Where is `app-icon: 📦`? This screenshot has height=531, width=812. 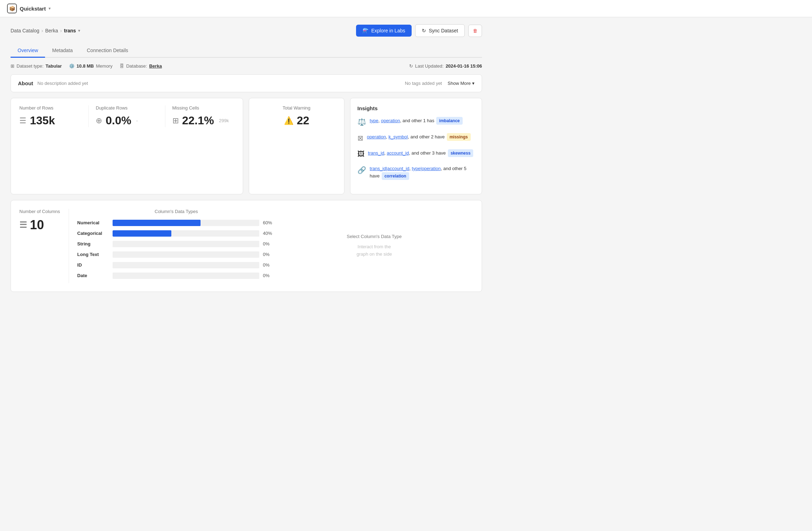
app-icon: 📦 is located at coordinates (12, 8).